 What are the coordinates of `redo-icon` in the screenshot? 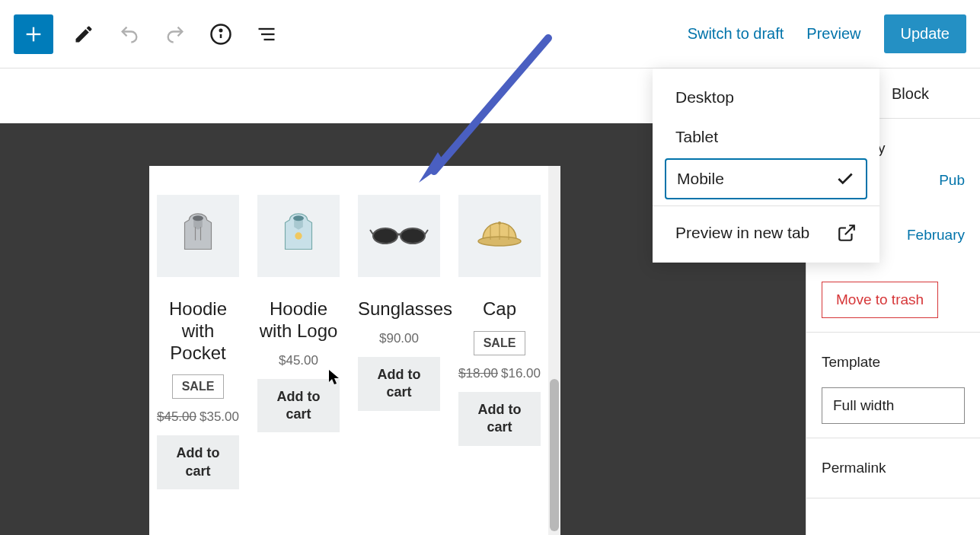 It's located at (175, 34).